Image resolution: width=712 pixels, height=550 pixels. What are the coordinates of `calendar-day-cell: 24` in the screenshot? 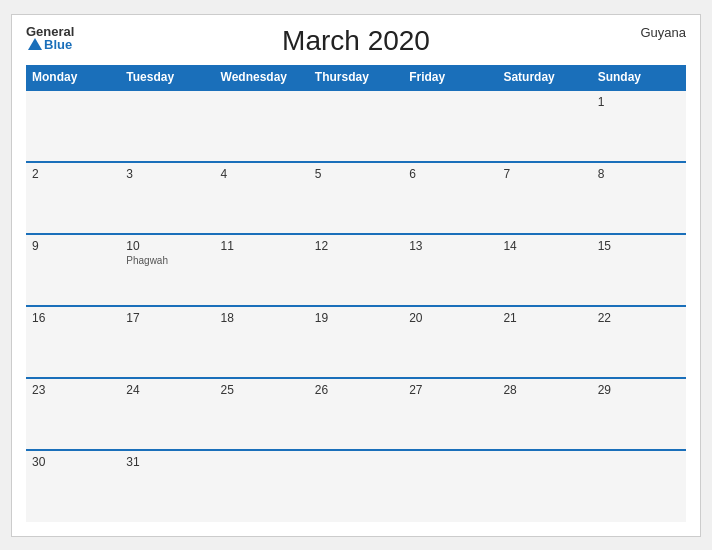 It's located at (167, 414).